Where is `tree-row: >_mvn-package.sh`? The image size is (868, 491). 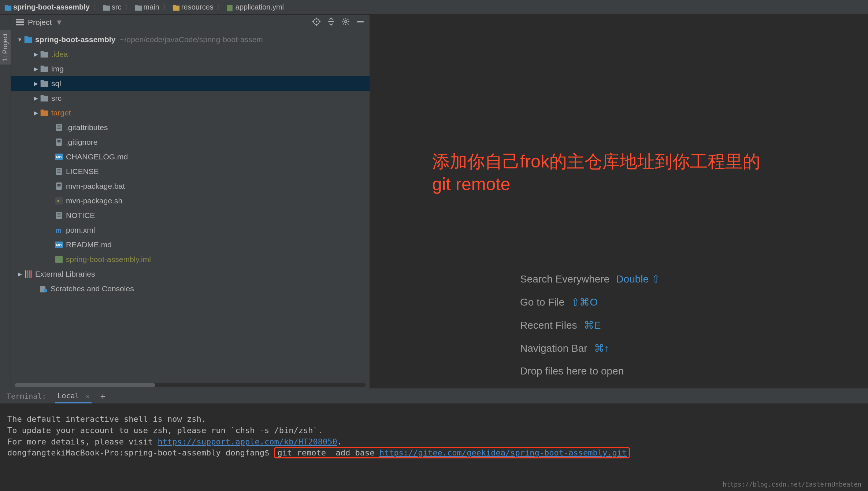
tree-row: >_mvn-package.sh is located at coordinates (190, 201).